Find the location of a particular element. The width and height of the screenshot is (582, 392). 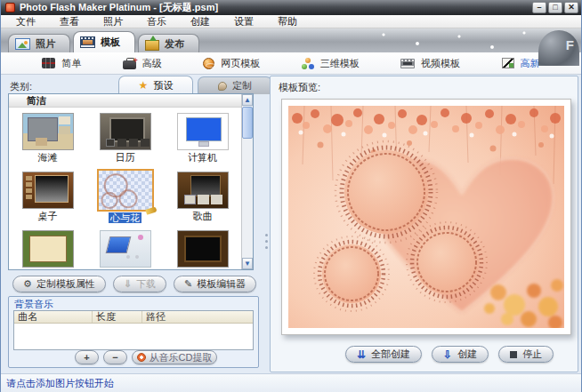

background-music-panel: 背景音乐 曲名 长度 路径 + − 从音乐CD提取 is located at coordinates (133, 332).